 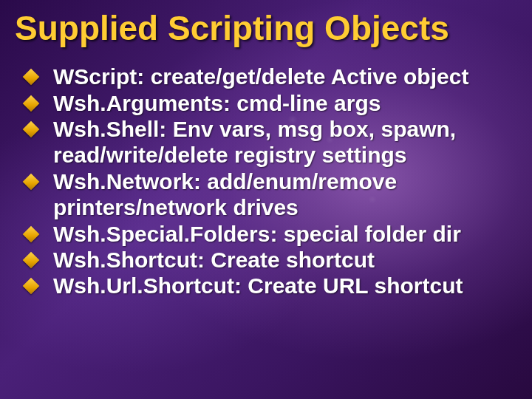 What do you see at coordinates (270, 142) in the screenshot?
I see `list-item: Wsh.Shell: Env vars, msg box, spawn, rea…` at bounding box center [270, 142].